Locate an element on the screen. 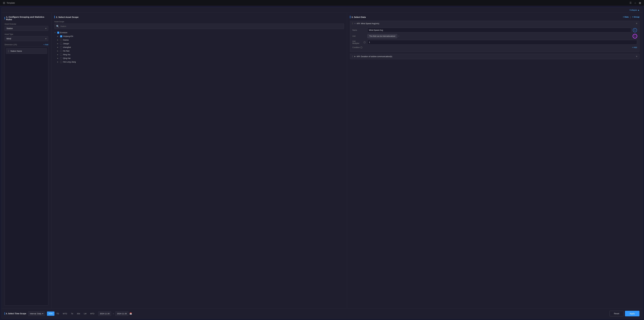 This screenshot has width=644, height=320. multiplier-info-icon: i is located at coordinates (364, 42).